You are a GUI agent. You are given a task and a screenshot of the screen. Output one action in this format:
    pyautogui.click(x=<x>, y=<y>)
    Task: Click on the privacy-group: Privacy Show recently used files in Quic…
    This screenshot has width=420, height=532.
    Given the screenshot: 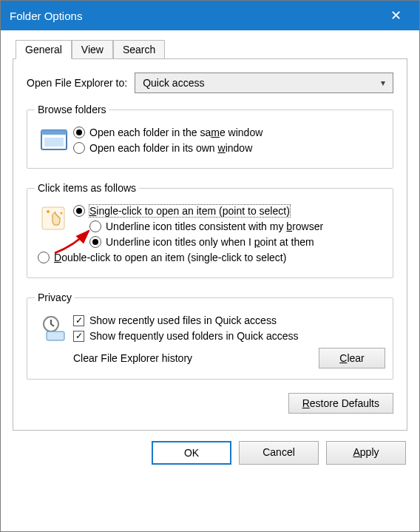 What is the action you would take?
    pyautogui.click(x=210, y=336)
    